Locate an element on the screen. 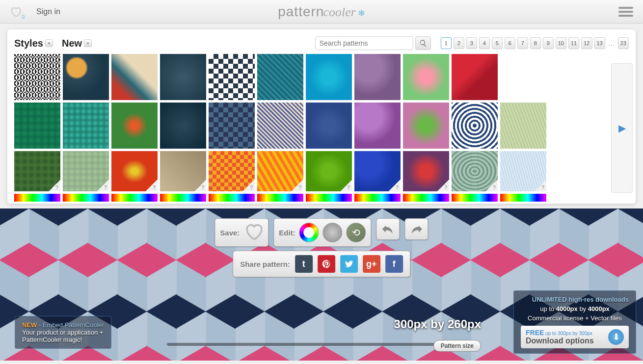  new-dropdown: New ▾ is located at coordinates (79, 43).